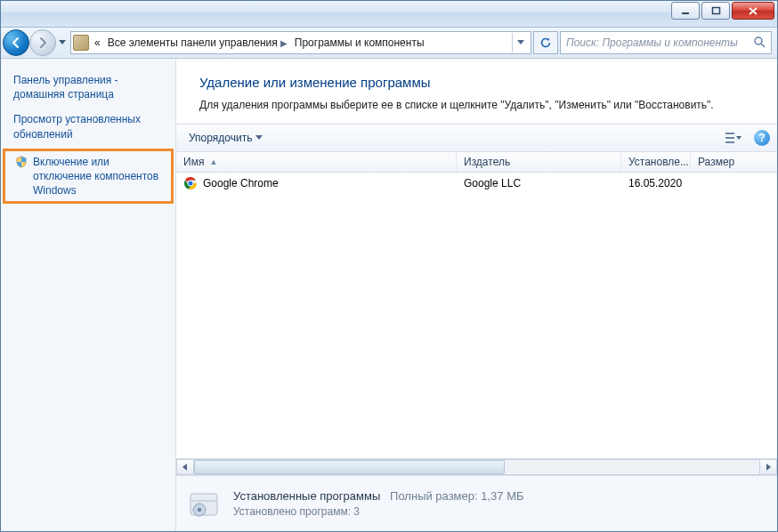  What do you see at coordinates (259, 138) in the screenshot?
I see `chevron-down-icon` at bounding box center [259, 138].